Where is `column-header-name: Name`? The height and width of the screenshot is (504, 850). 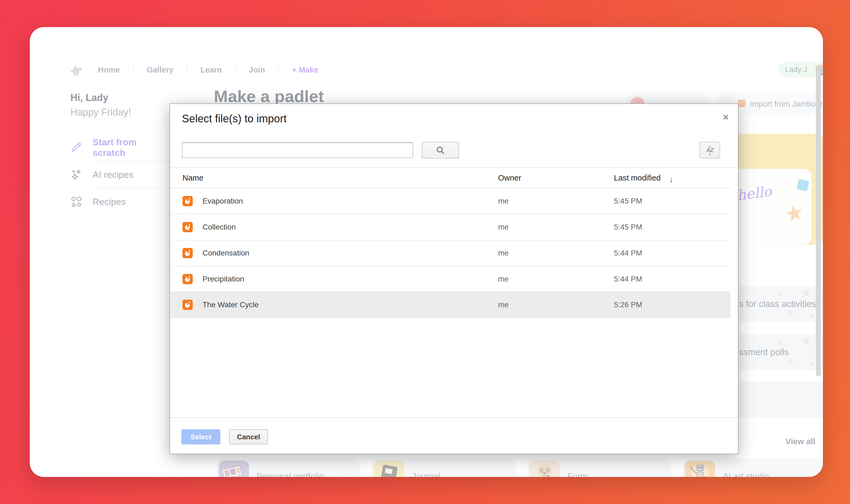 column-header-name: Name is located at coordinates (334, 178).